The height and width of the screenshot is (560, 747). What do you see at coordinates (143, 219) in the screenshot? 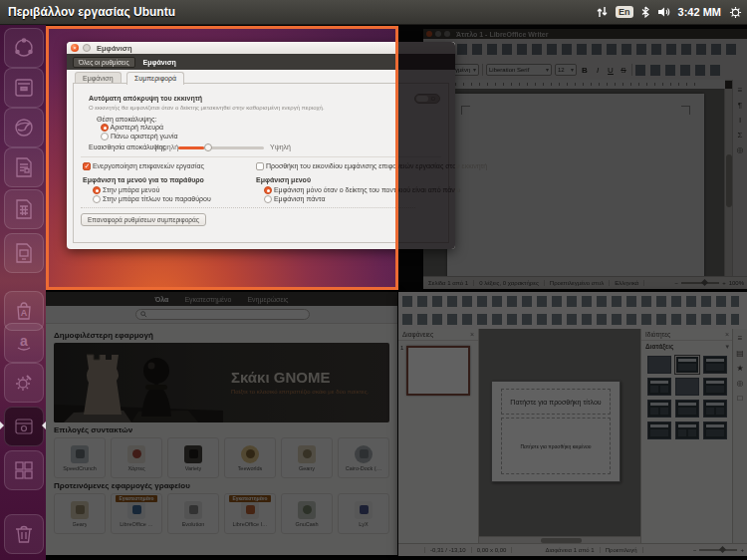
I see `restore-behavior-button: Επαναφορά ρυθμίσεων συμπεριφοράς` at bounding box center [143, 219].